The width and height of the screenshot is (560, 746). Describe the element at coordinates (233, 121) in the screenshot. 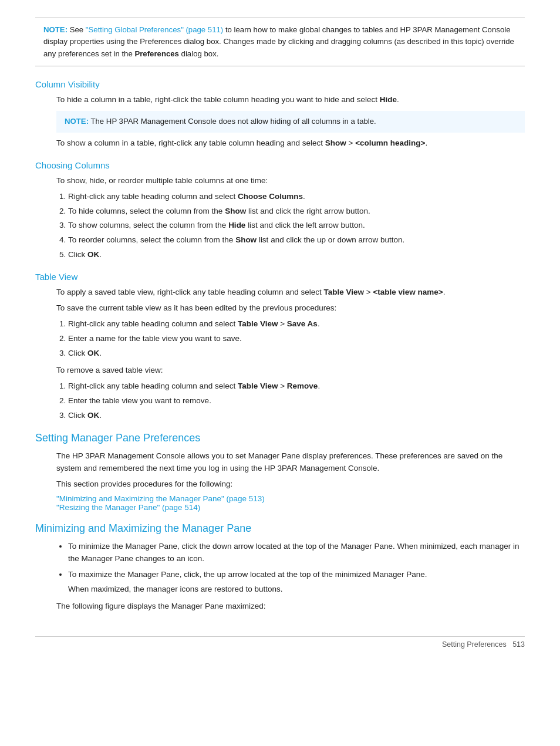

I see `note-inline-body: The HP 3PAR Management Console does not …` at that location.